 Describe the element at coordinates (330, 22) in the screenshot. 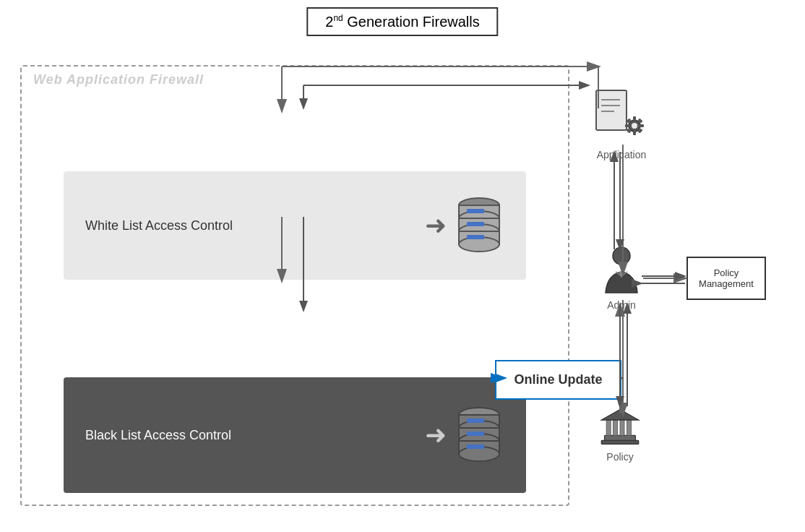

I see `title-number: 2` at that location.